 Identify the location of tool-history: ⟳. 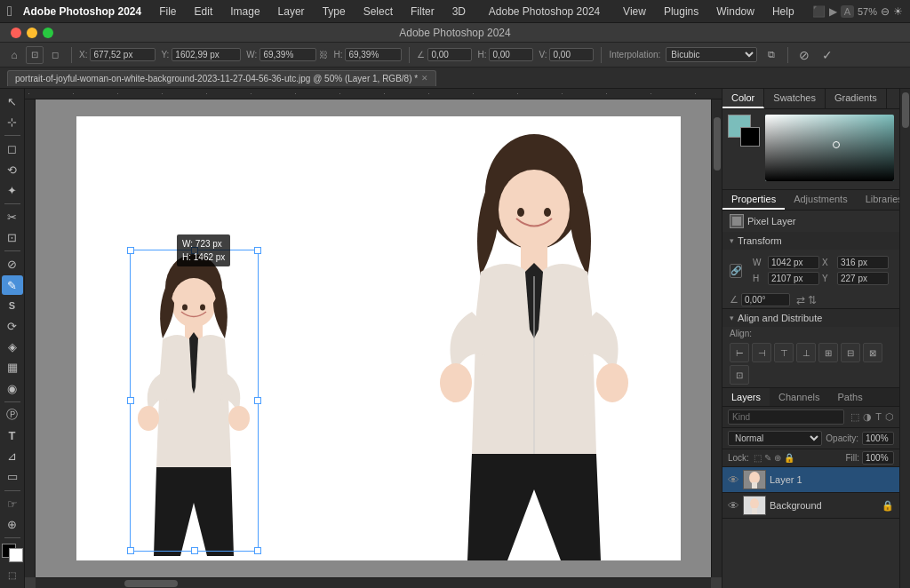
(12, 327).